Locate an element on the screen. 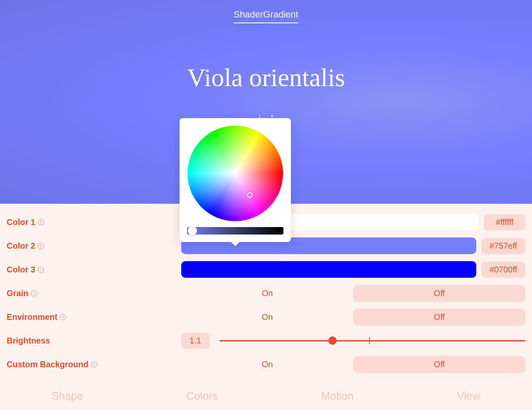 The height and width of the screenshot is (410, 532). grain-row: Grain i On Off is located at coordinates (266, 293).